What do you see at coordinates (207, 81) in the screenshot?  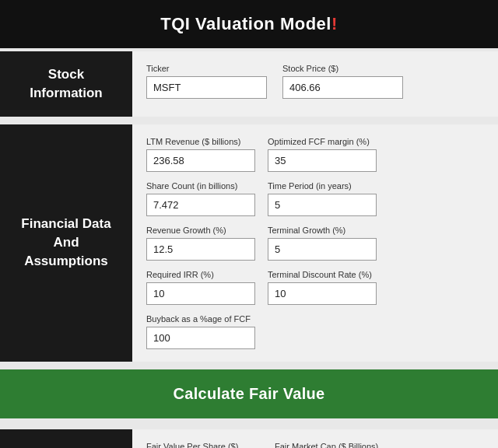 I see `ticker-field-group: Ticker` at bounding box center [207, 81].